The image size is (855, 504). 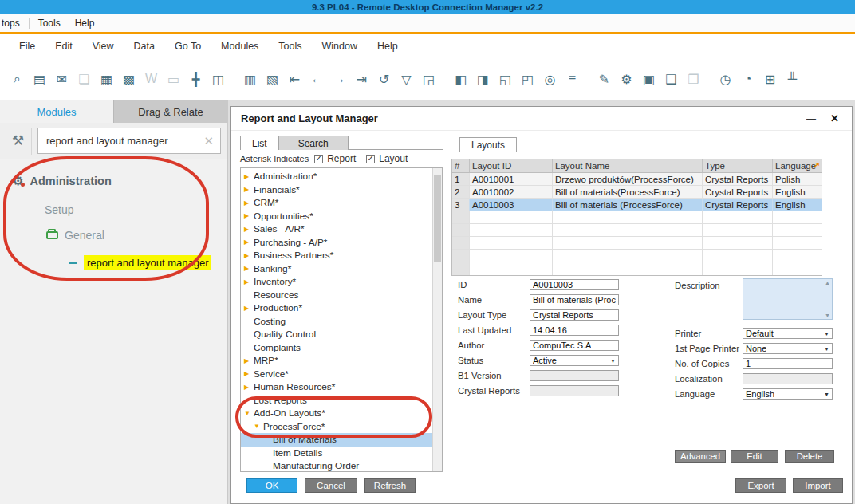 What do you see at coordinates (390, 486) in the screenshot?
I see `refresh-button: Refresh` at bounding box center [390, 486].